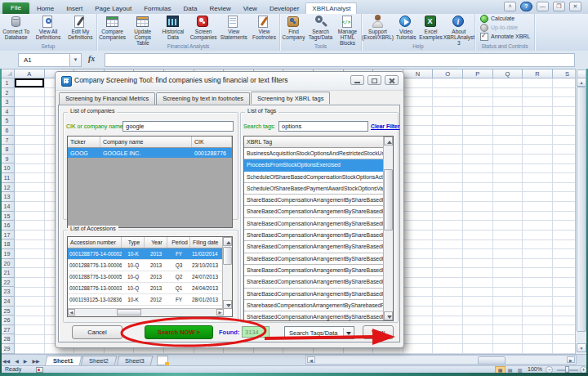  Describe the element at coordinates (510, 7) in the screenshot. I see `ribbon-collapse-icon: ˄` at that location.